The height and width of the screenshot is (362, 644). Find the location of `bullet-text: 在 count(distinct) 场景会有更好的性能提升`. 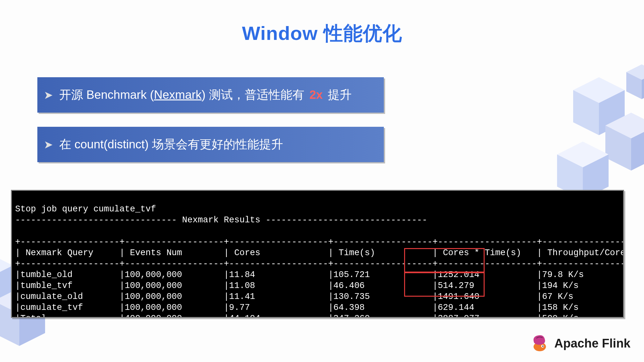

bullet-text: 在 count(distinct) 场景会有更好的性能提升 is located at coordinates (171, 144).